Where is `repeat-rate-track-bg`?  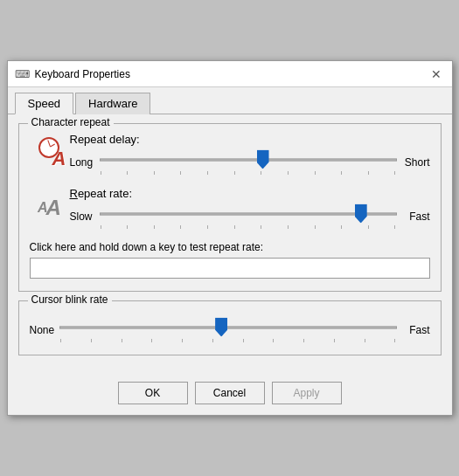
repeat-rate-track-bg is located at coordinates (248, 215).